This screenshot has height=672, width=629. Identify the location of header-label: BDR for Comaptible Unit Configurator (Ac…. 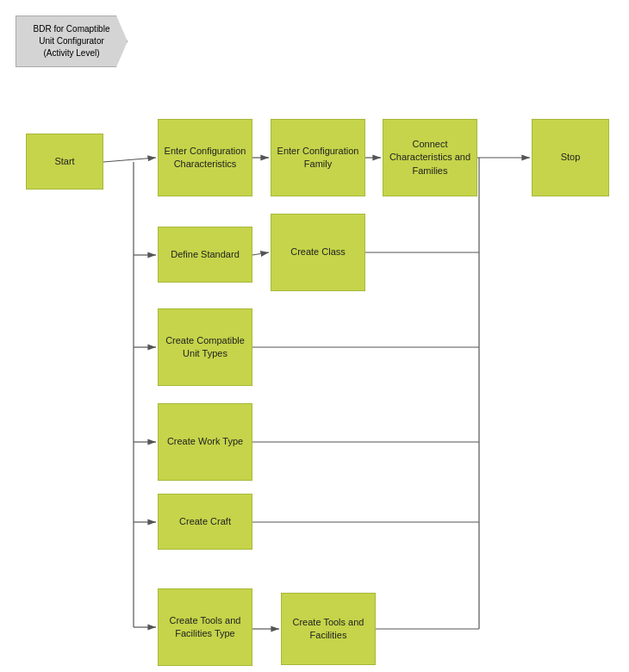
(72, 41).